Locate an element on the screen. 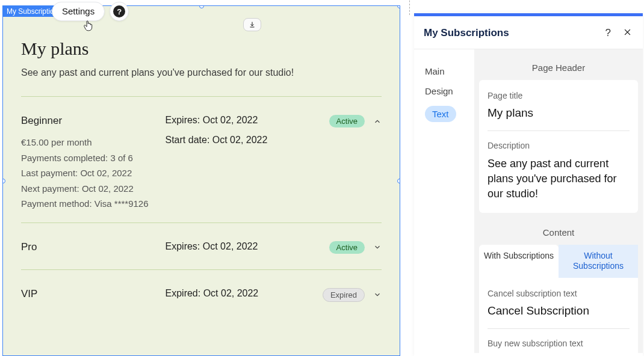  page-title: My plans is located at coordinates (201, 49).